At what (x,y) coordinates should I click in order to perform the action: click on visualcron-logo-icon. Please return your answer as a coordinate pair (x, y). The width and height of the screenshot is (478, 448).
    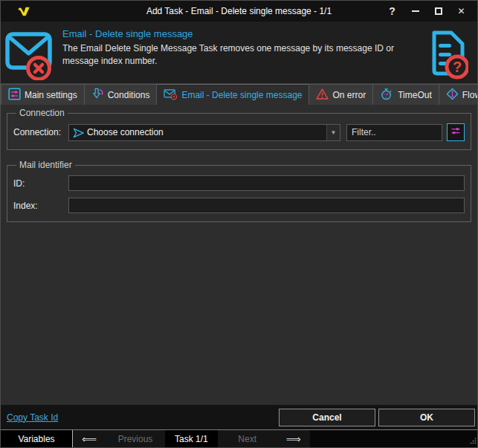
    Looking at the image, I should click on (25, 11).